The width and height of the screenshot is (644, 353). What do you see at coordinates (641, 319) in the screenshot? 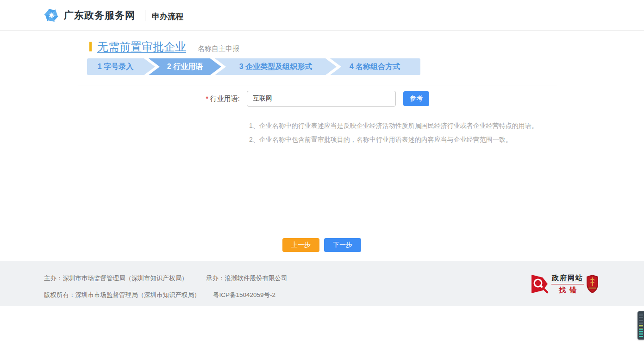
I see `minimap-stripes-gray` at bounding box center [641, 319].